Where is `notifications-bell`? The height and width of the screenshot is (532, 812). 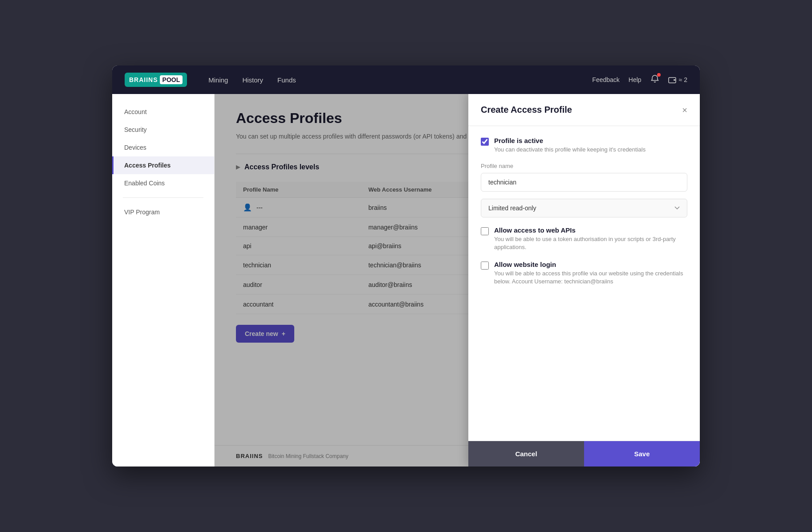 notifications-bell is located at coordinates (655, 80).